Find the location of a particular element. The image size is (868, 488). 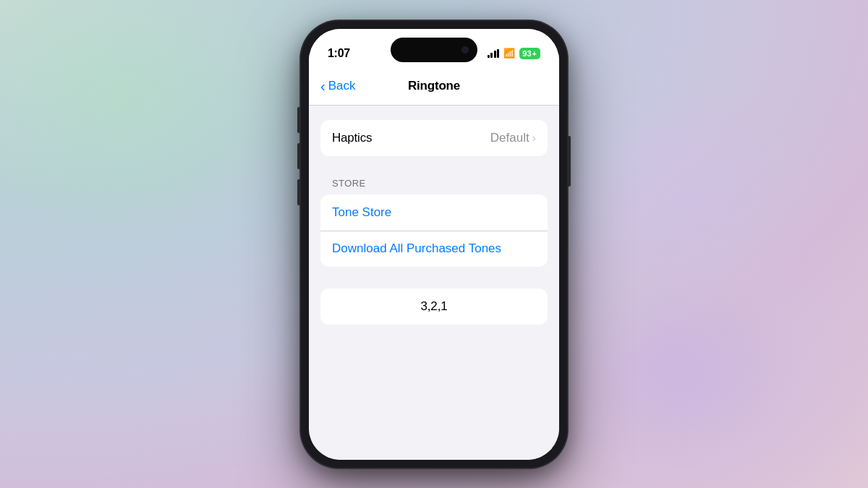

download-row: Download All Purchased Tones is located at coordinates (434, 249).